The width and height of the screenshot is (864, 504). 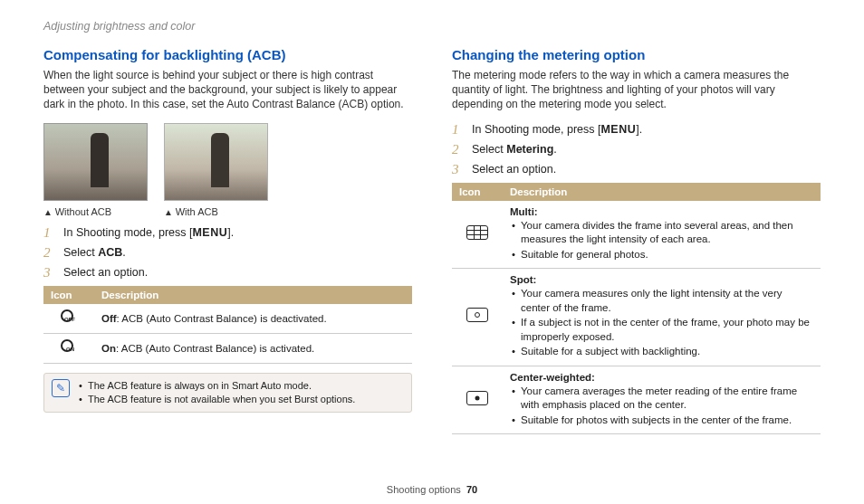 I want to click on acb-title: Compensating for backlighting (ACB), so click(x=228, y=54).